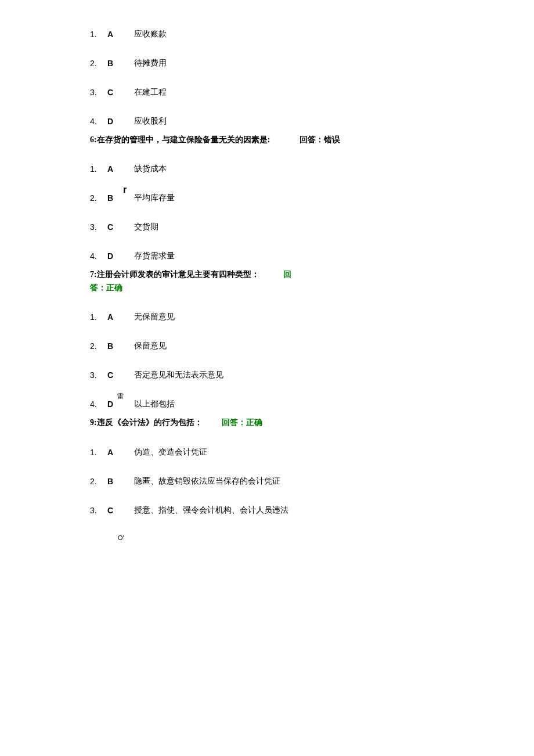 Image resolution: width=534 pixels, height=756 pixels. Describe the element at coordinates (320, 139) in the screenshot. I see `answer-status-wrong: 回答：错误` at that location.